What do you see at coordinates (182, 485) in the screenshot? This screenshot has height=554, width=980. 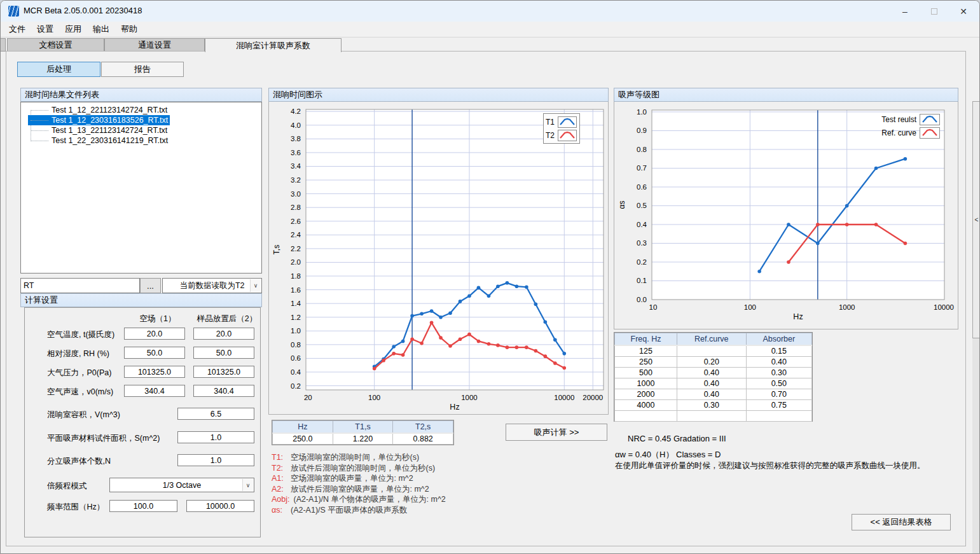 I see `octave-mode-select: 1/3 Octave ∨` at bounding box center [182, 485].